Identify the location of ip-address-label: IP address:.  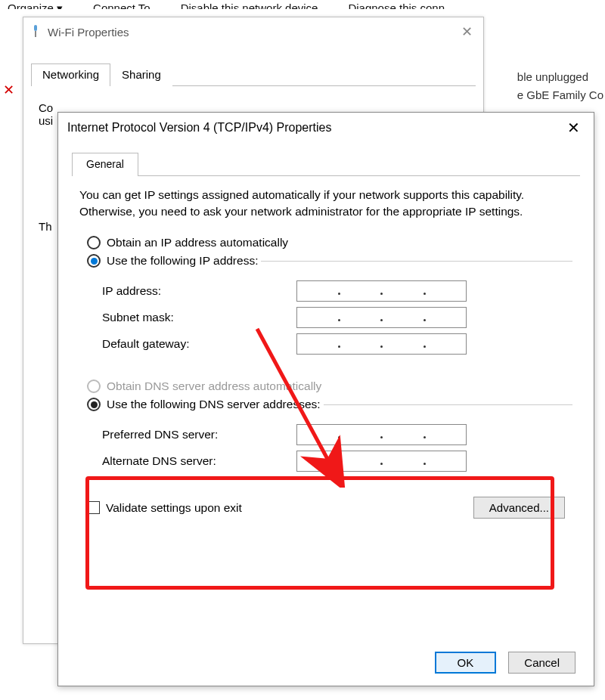
(195, 291).